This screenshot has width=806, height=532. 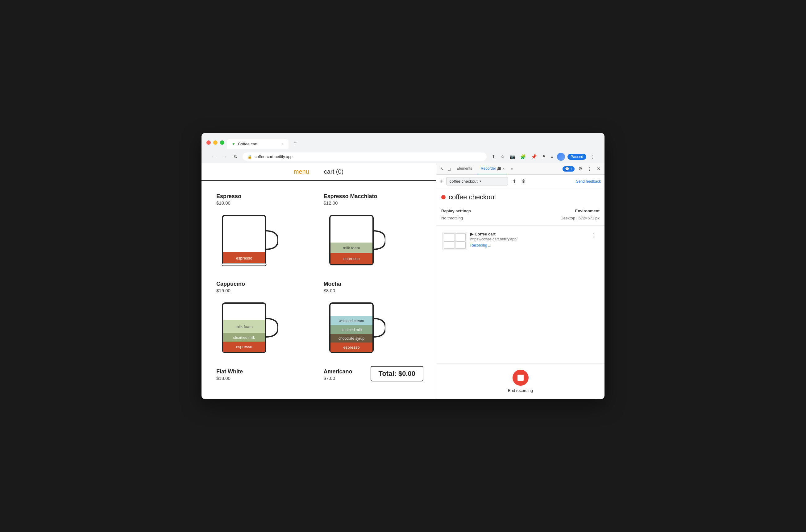 I want to click on chrome-tab-active: ▼ Coffee cart ×, so click(x=258, y=144).